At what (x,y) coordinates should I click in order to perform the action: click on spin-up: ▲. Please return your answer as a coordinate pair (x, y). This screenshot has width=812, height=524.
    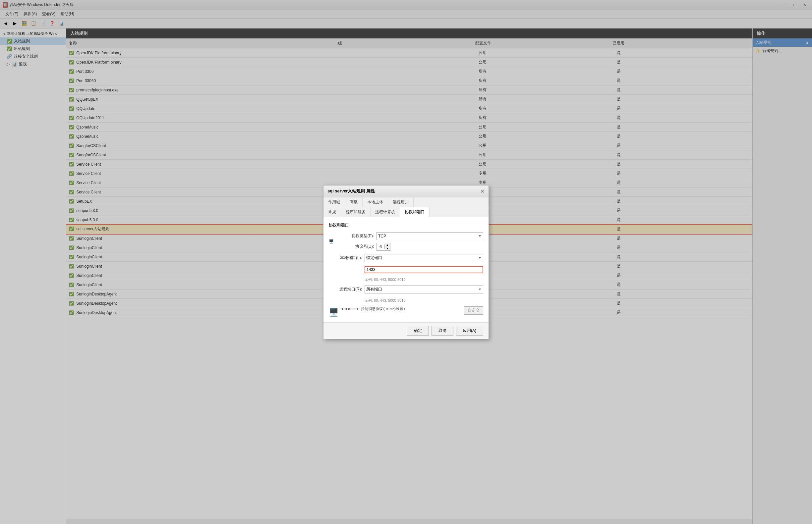
    Looking at the image, I should click on (387, 245).